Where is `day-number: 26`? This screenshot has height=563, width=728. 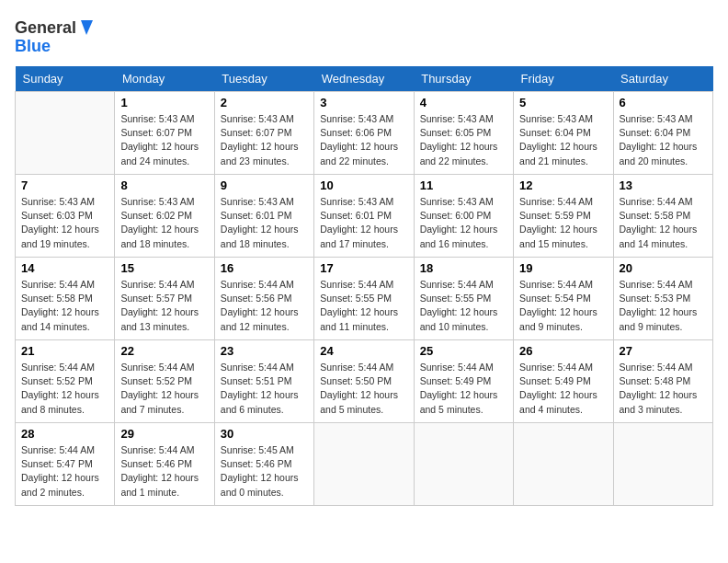 day-number: 26 is located at coordinates (563, 351).